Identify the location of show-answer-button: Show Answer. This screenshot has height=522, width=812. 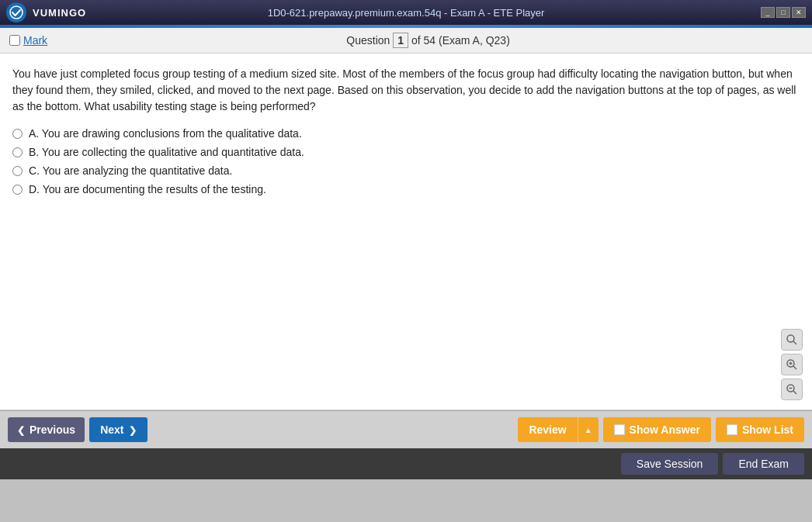
(657, 430).